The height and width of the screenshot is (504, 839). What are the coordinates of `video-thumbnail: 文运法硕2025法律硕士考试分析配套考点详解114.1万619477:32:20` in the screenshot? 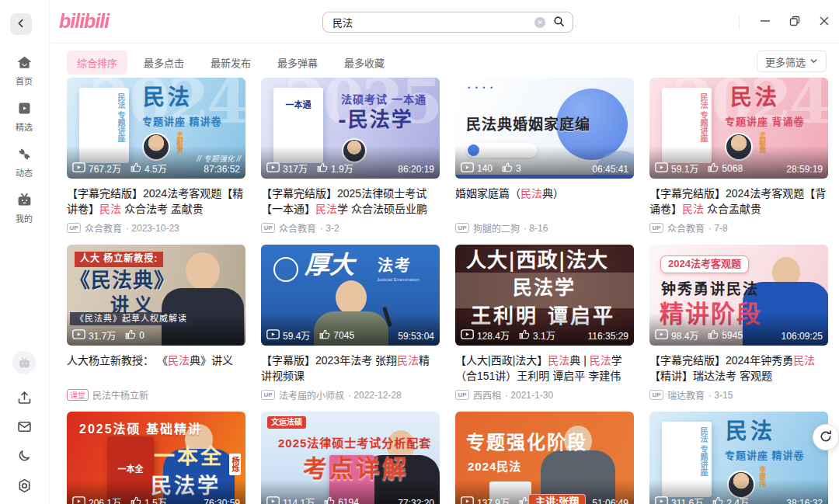 It's located at (350, 458).